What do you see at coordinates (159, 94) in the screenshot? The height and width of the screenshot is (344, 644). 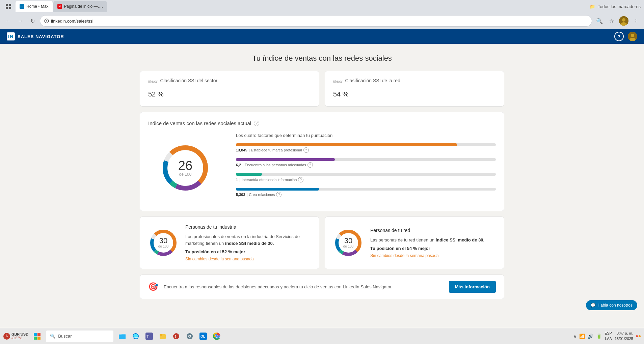 I see `sector-card-unit: %` at bounding box center [159, 94].